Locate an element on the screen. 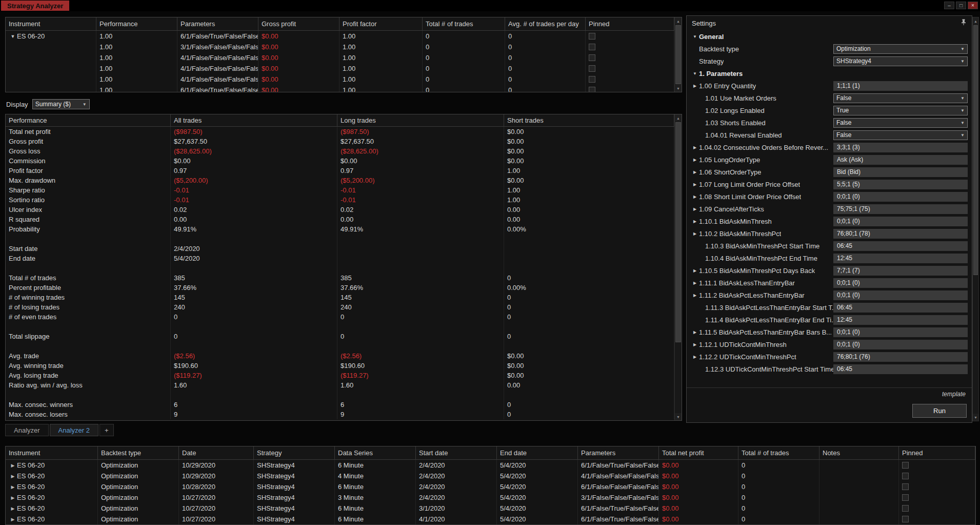 The image size is (980, 525). column-header: End date is located at coordinates (537, 453).